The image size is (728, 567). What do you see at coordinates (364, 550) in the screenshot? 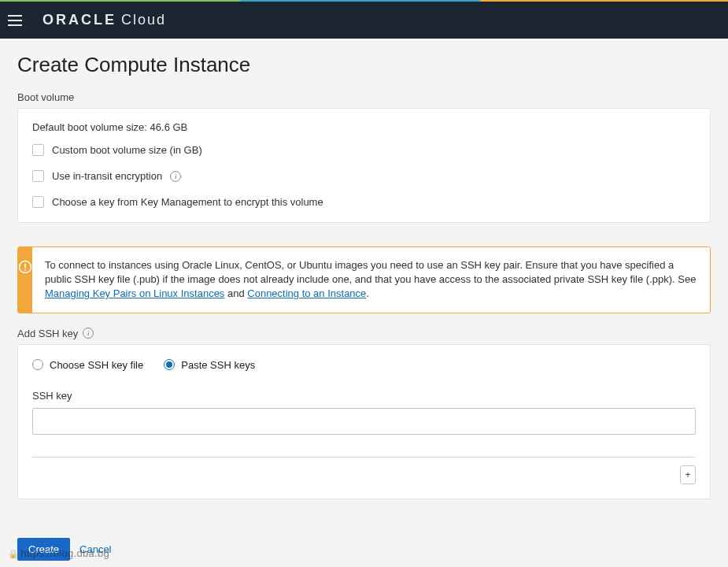
I see `footer: Create Cancel` at bounding box center [364, 550].